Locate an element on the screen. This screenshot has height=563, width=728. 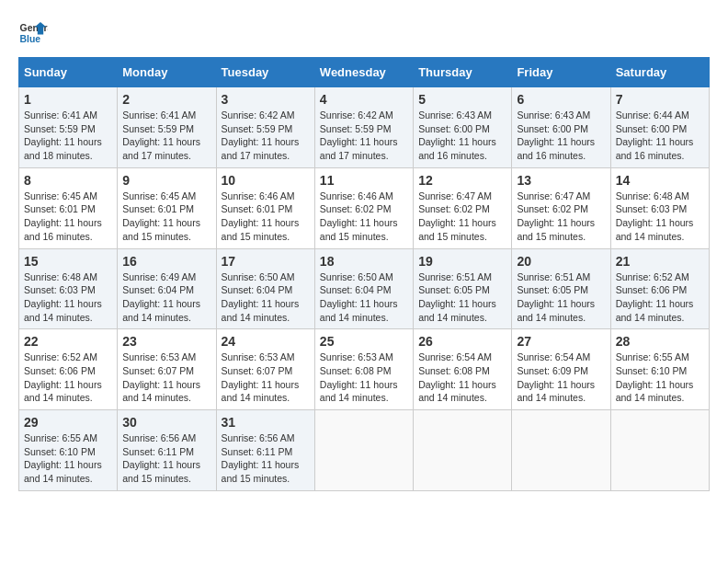
calendar-cell: 9Sunrise: 6:45 AMSunset: 6:01 PMDaylight… is located at coordinates (167, 208).